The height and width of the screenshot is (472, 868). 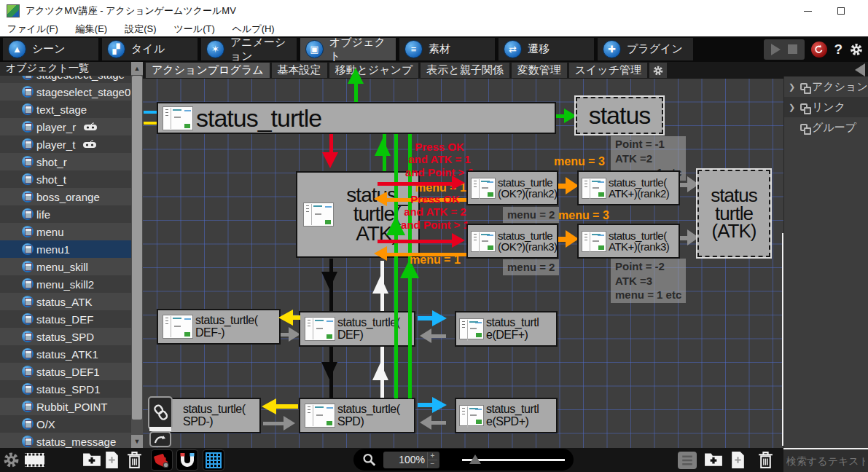 What do you see at coordinates (512, 241) in the screenshot?
I see `node-status-turtle-ok-rank3: status_turtle(OK?)(rank3)` at bounding box center [512, 241].